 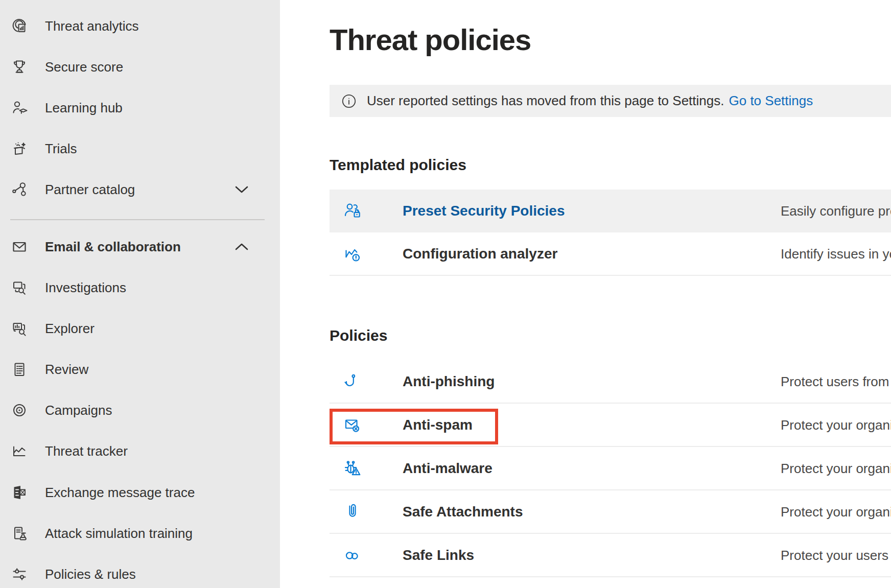 I want to click on sidebar-item-label: Threat tracker, so click(x=86, y=452).